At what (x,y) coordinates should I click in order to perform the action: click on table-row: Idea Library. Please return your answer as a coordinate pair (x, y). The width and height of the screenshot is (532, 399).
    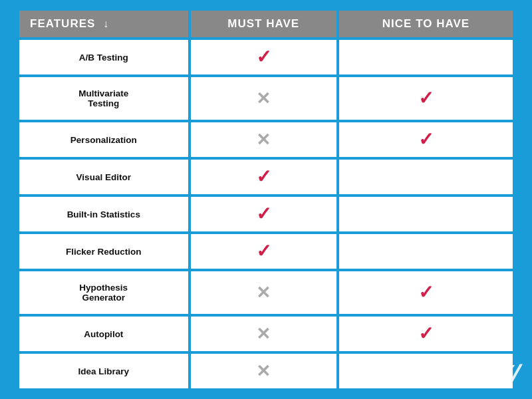
    Looking at the image, I should click on (266, 371).